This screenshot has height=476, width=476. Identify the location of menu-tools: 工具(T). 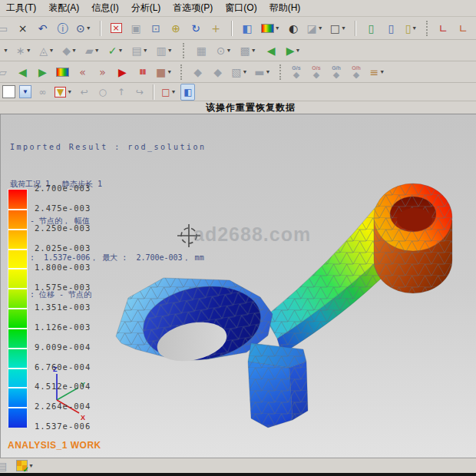
(21, 8).